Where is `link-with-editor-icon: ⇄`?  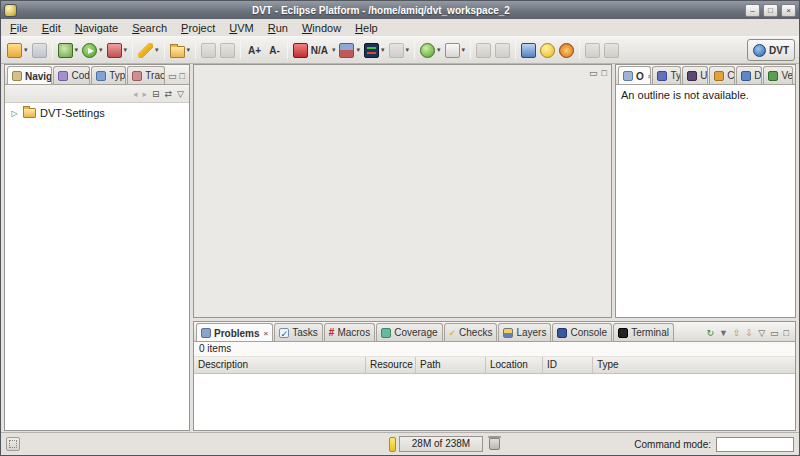 link-with-editor-icon: ⇄ is located at coordinates (169, 94).